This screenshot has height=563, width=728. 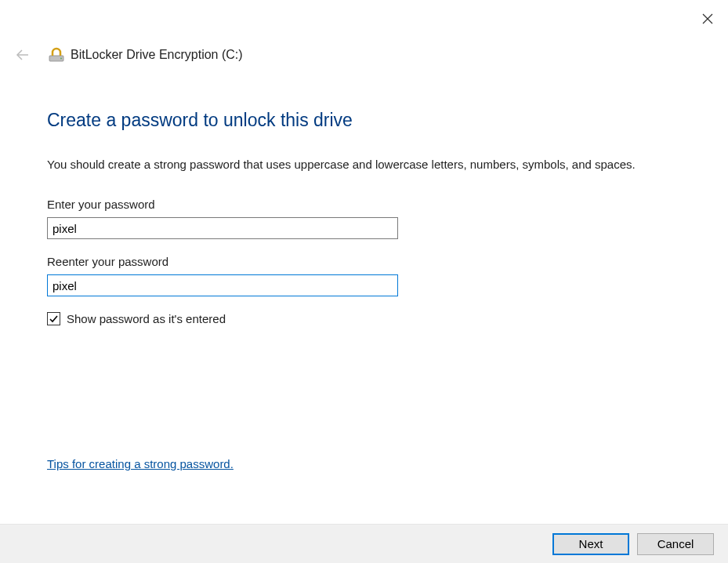 I want to click on wizard-title: BitLocker Drive Encryption (C:), so click(x=157, y=55).